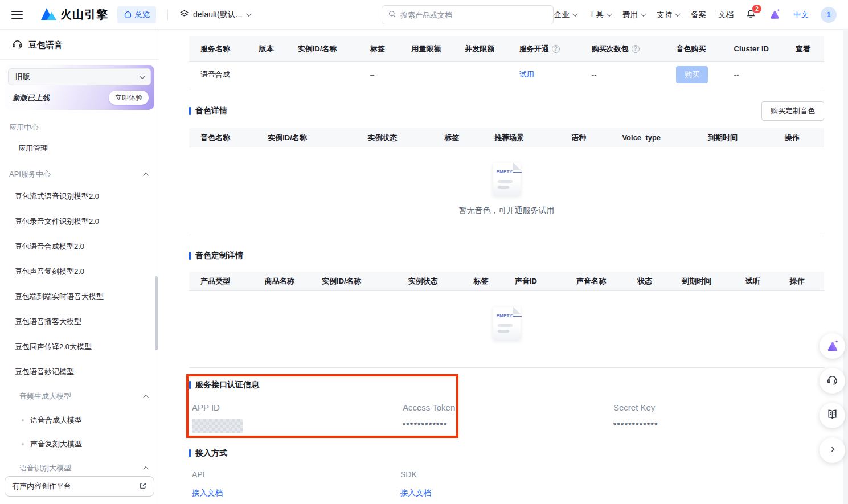 The width and height of the screenshot is (848, 504). I want to click on new-version-banner: 新版已上线 立即体验, so click(80, 96).